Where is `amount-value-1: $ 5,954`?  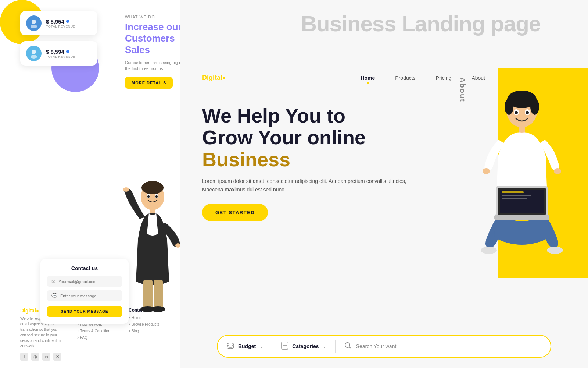
amount-value-1: $ 5,954 is located at coordinates (55, 21).